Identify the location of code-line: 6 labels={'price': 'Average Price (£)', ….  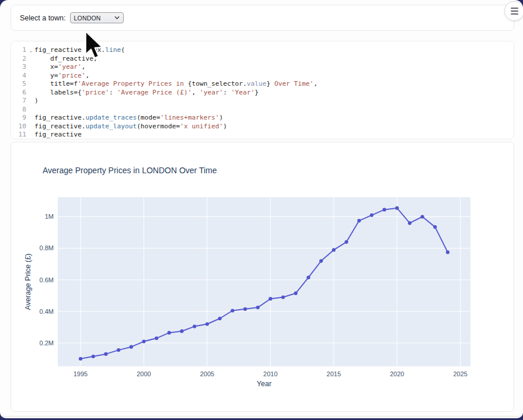
(263, 93).